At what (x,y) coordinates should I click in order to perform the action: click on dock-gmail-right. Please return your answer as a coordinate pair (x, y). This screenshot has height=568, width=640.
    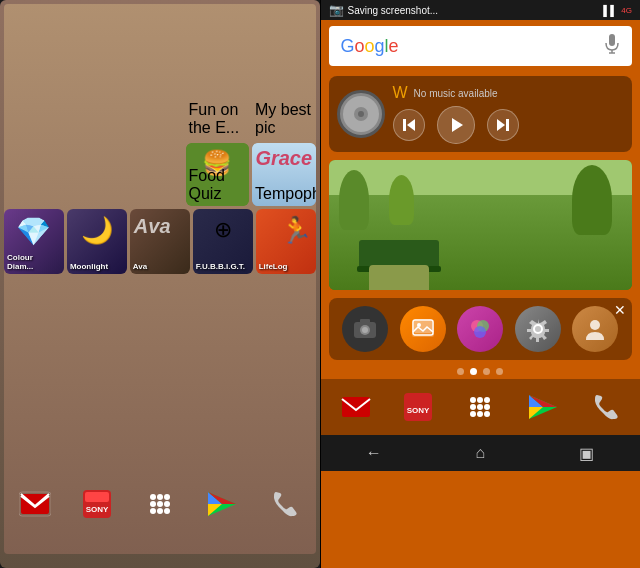
    Looking at the image, I should click on (356, 407).